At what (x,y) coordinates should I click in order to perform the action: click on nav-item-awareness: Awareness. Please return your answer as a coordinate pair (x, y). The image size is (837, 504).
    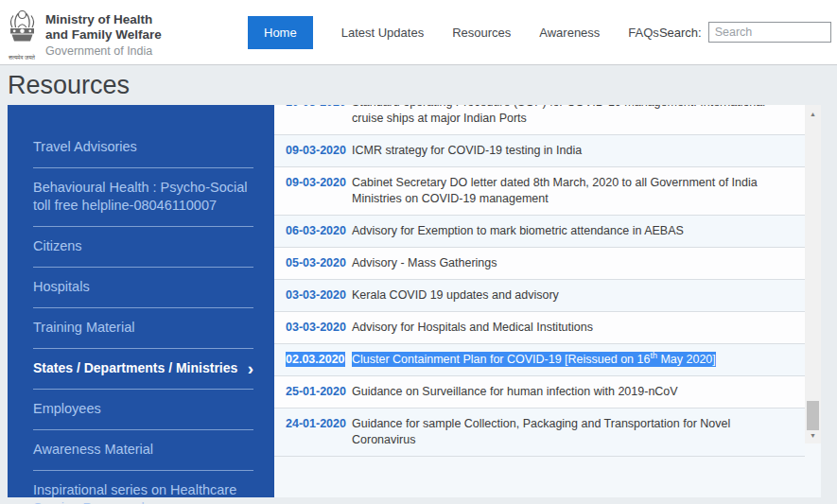
    Looking at the image, I should click on (569, 32).